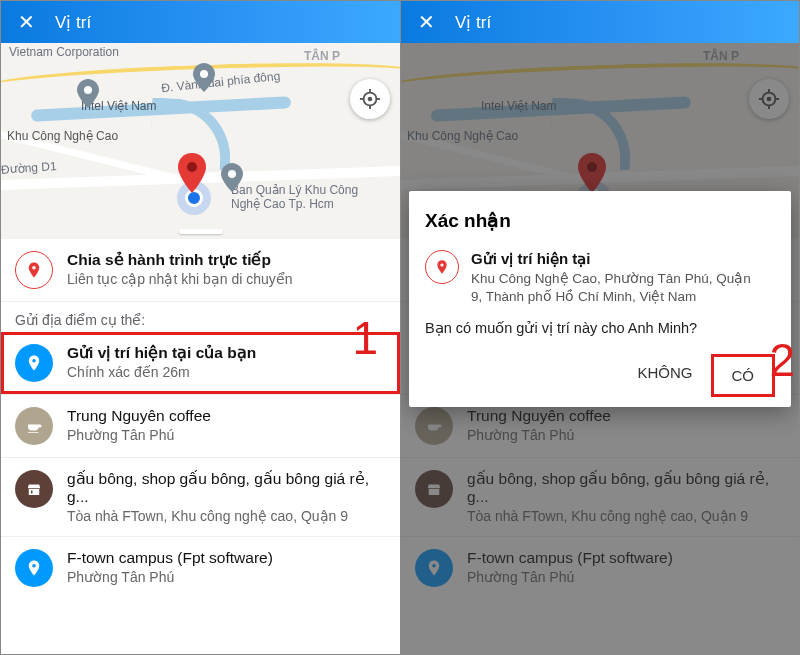 The width and height of the screenshot is (800, 655). Describe the element at coordinates (62, 136) in the screenshot. I see `map-label: Khu Công Nghệ Cao` at that location.